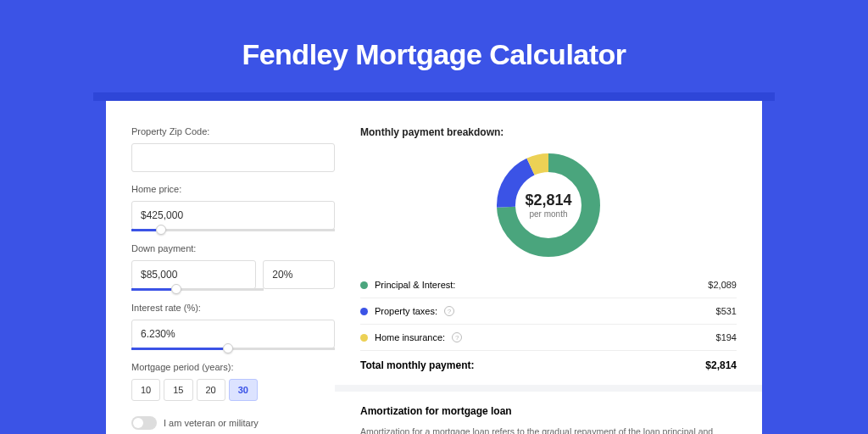  I want to click on down-payment-field-group: Down payment:, so click(233, 267).